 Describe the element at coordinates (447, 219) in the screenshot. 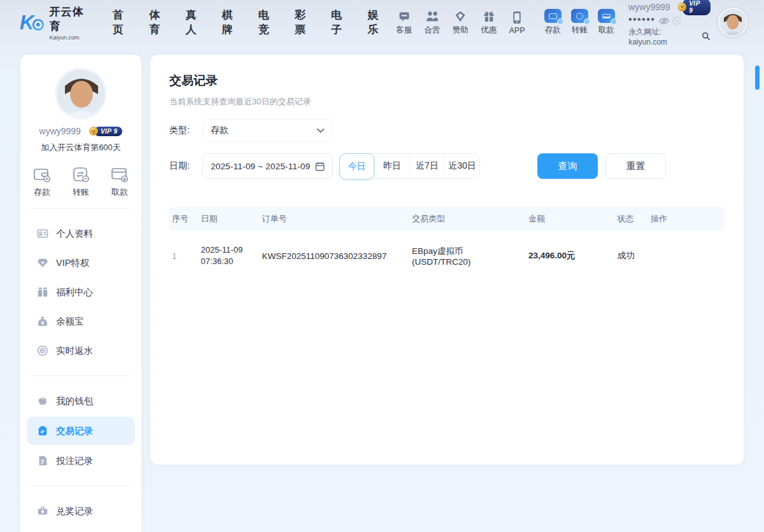

I see `table-header-row: 序号 日期 订单号 交易类型 金额 状态 操作` at that location.